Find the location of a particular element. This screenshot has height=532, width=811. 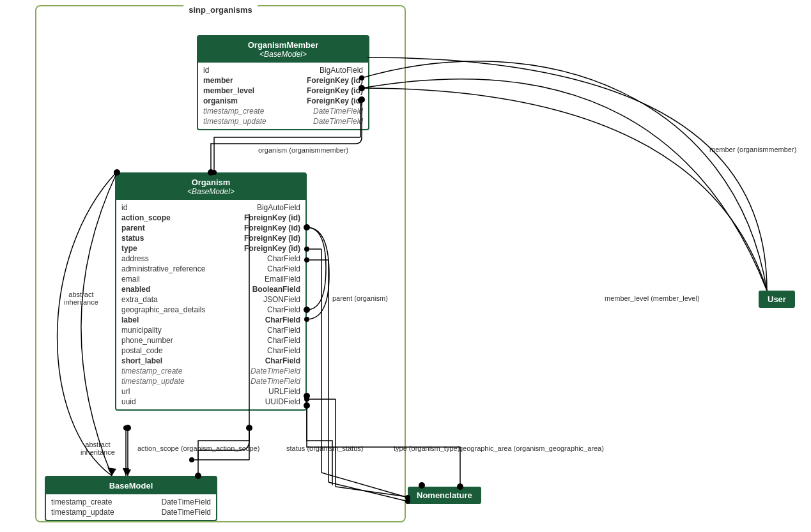

field-type: JSONField is located at coordinates (282, 300).